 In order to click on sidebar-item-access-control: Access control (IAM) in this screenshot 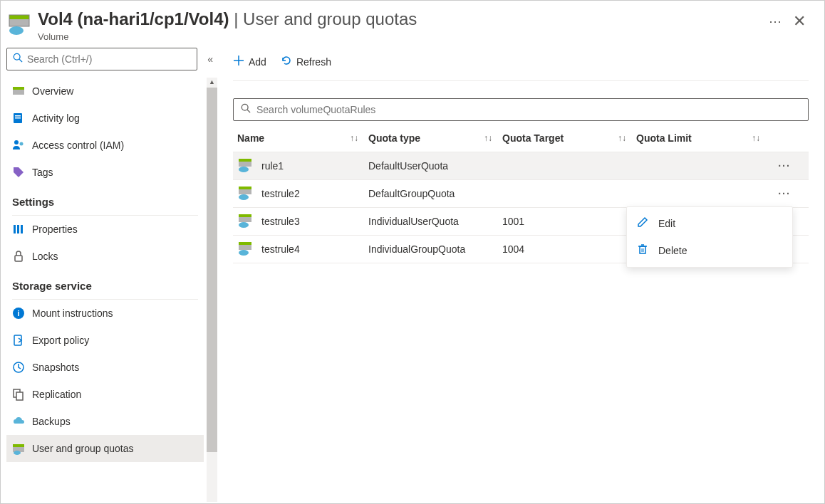, I will do `click(105, 145)`.